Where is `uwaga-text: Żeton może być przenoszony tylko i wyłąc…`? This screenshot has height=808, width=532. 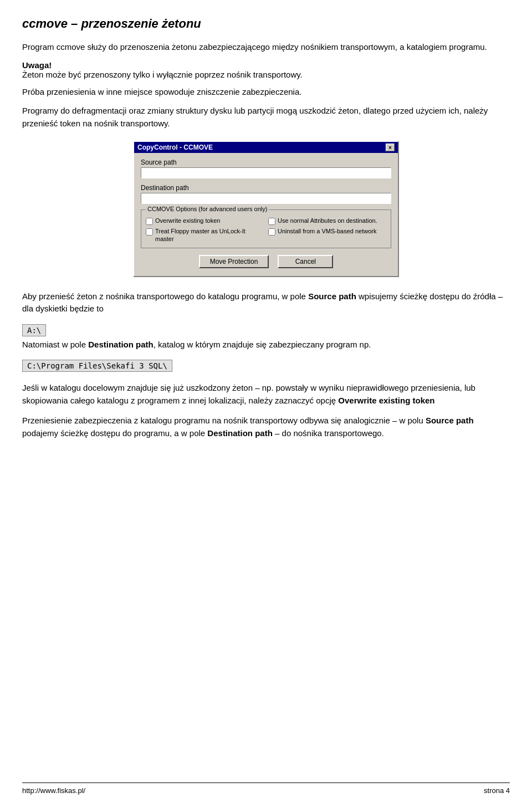
uwaga-text: Żeton może być przenoszony tylko i wyłąc… is located at coordinates (162, 74).